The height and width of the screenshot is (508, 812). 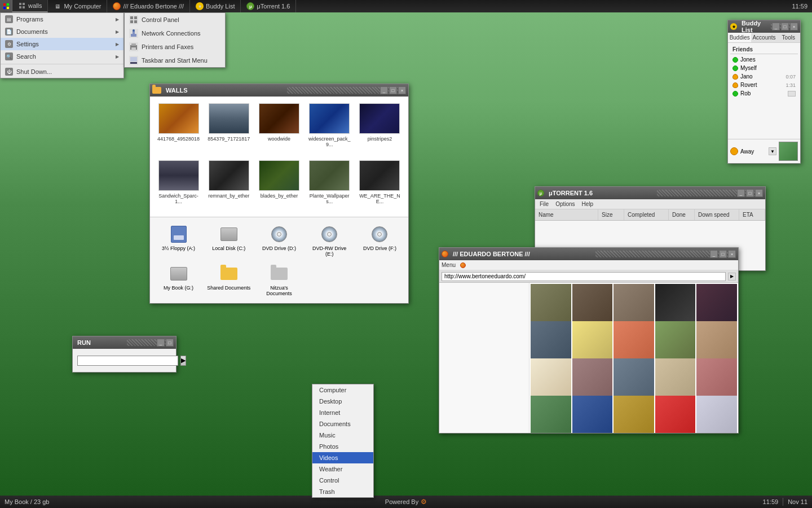 I want to click on walls-titlebar: WALLS _ □ ×, so click(x=279, y=90).